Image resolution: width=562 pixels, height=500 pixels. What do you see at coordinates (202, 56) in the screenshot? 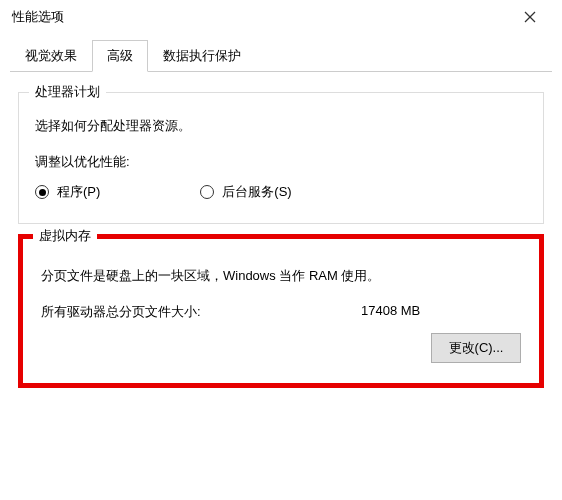
I see `tab-dep: 数据执行保护` at bounding box center [202, 56].